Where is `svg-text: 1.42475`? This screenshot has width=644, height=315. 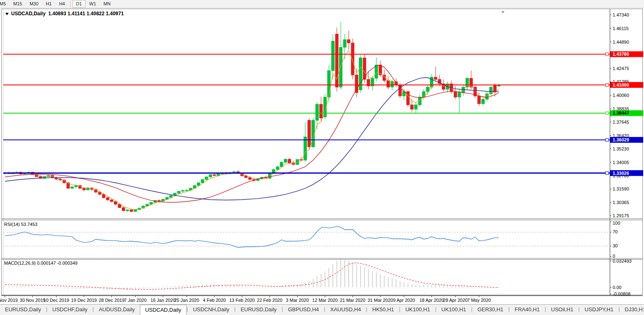 svg-text: 1.42475 is located at coordinates (621, 68).